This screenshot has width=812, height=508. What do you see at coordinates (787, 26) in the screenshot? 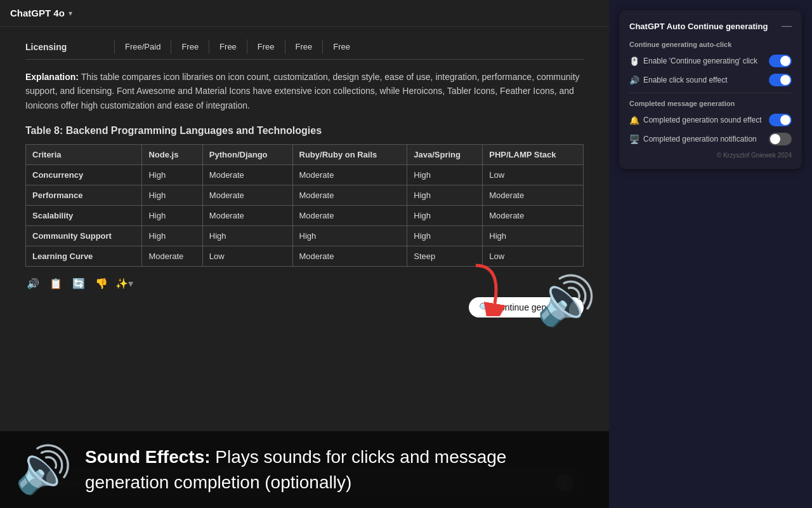
I see `close-icon: —` at bounding box center [787, 26].